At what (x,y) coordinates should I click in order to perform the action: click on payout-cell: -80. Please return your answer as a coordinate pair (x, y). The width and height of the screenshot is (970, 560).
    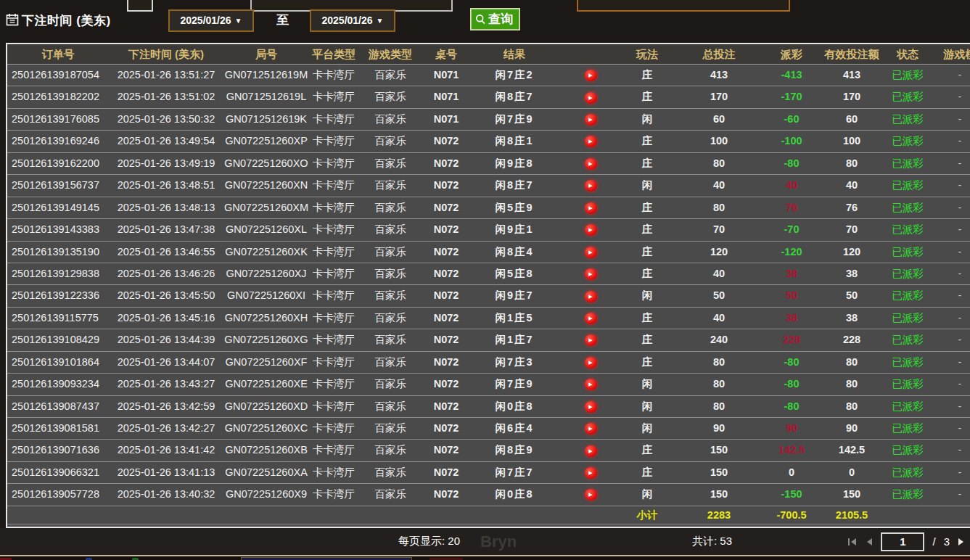
    Looking at the image, I should click on (792, 363).